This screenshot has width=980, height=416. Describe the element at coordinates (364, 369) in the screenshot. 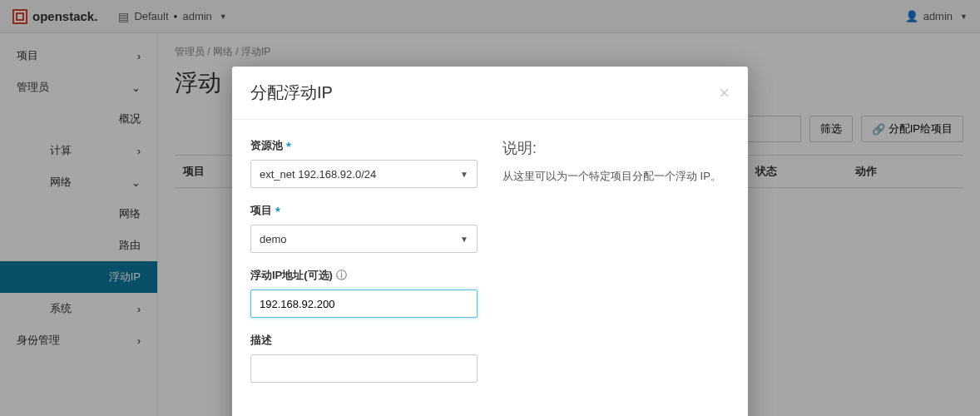

I see `description-input` at that location.